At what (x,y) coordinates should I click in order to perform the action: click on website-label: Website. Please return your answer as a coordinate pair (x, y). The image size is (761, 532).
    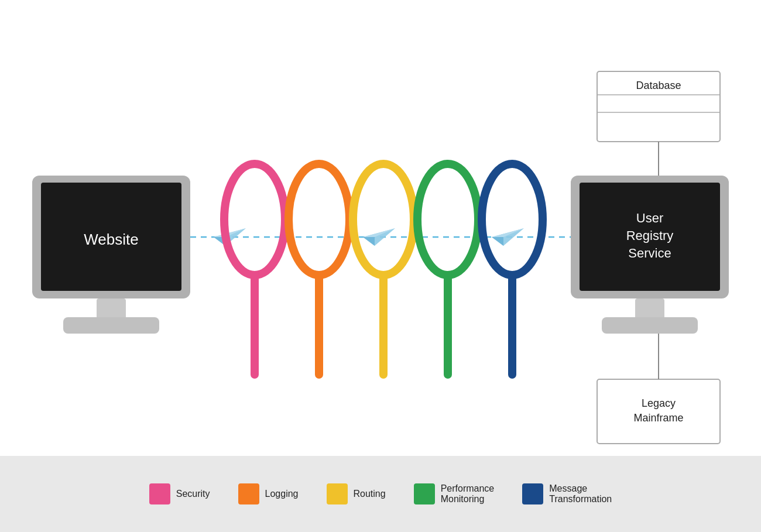
    Looking at the image, I should click on (111, 239).